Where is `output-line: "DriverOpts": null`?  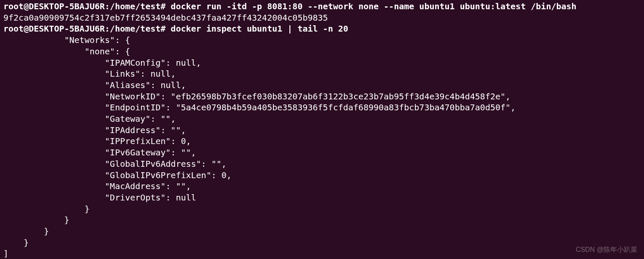
output-line: "DriverOpts": null is located at coordinates (100, 198).